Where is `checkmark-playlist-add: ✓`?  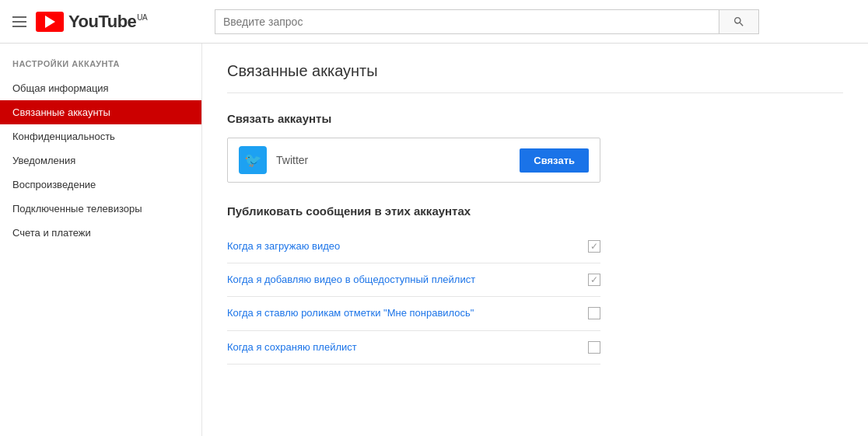 checkmark-playlist-add: ✓ is located at coordinates (594, 280).